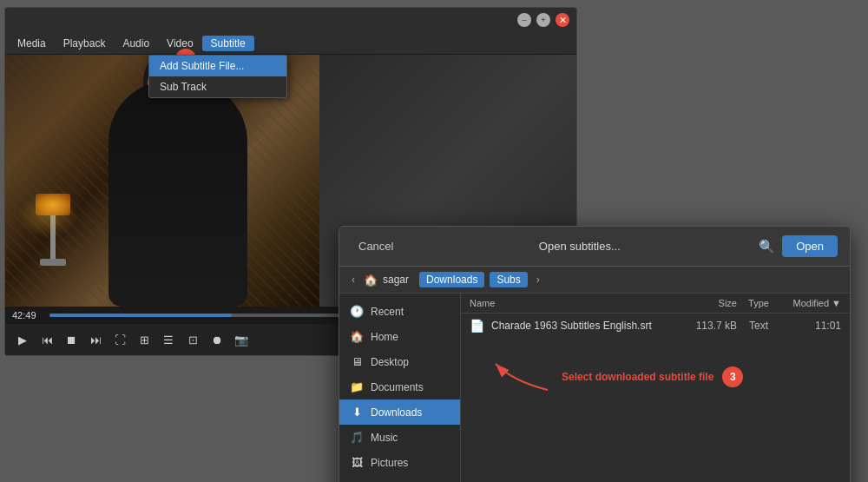 The height and width of the screenshot is (482, 868). What do you see at coordinates (580, 247) in the screenshot?
I see `dialog-title: Open subtitles...` at bounding box center [580, 247].